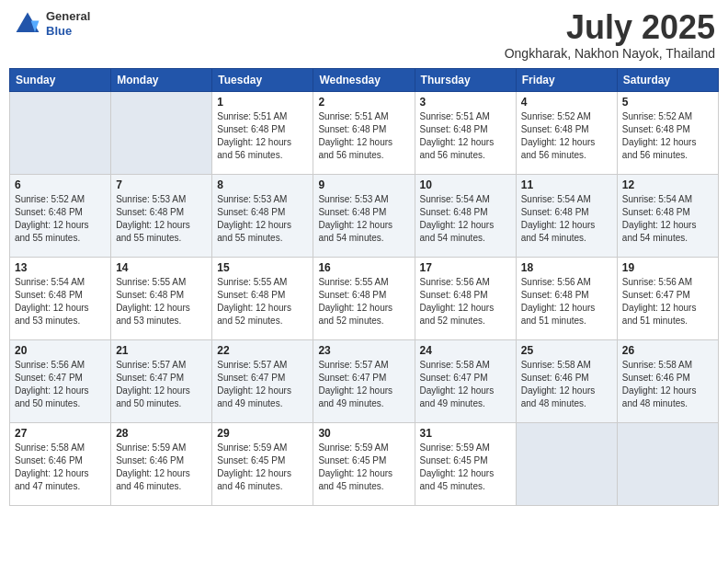  What do you see at coordinates (61, 185) in the screenshot?
I see `day-number: 6` at bounding box center [61, 185].